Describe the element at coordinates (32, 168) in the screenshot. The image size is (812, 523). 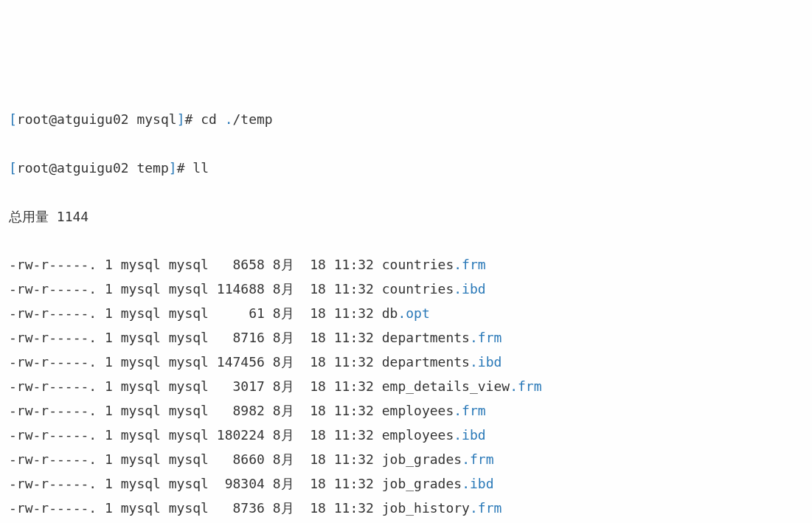
I see `prompt-user: root` at that location.